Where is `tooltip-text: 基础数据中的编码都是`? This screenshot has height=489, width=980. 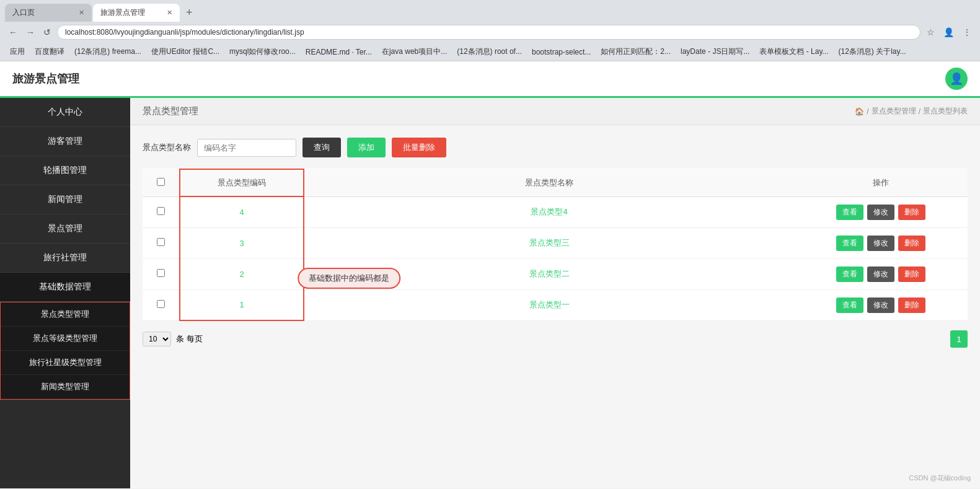
tooltip-text: 基础数据中的编码都是 is located at coordinates (349, 278).